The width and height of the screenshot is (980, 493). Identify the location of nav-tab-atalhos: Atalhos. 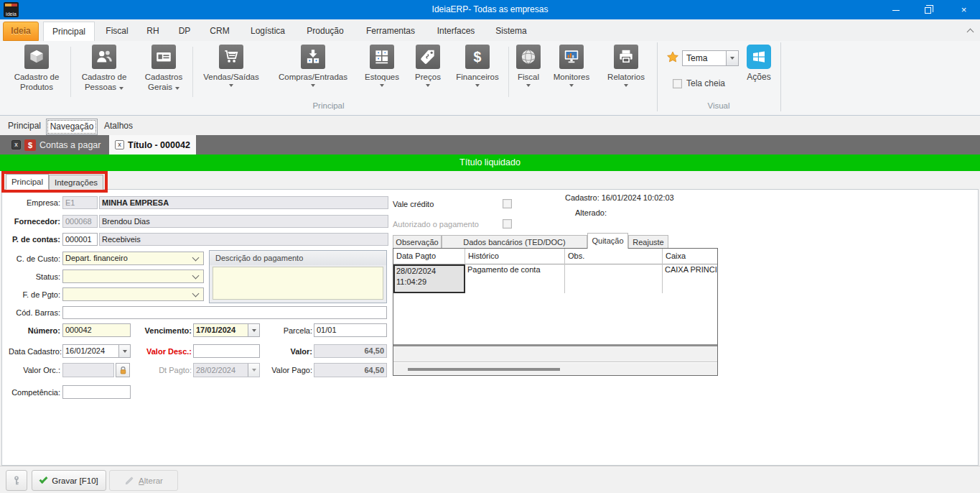
(118, 126).